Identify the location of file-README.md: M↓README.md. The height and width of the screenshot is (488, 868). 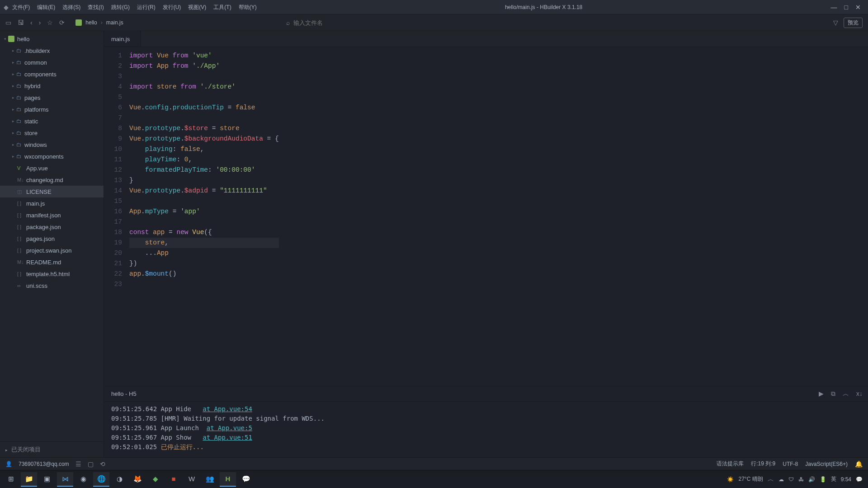
(52, 262).